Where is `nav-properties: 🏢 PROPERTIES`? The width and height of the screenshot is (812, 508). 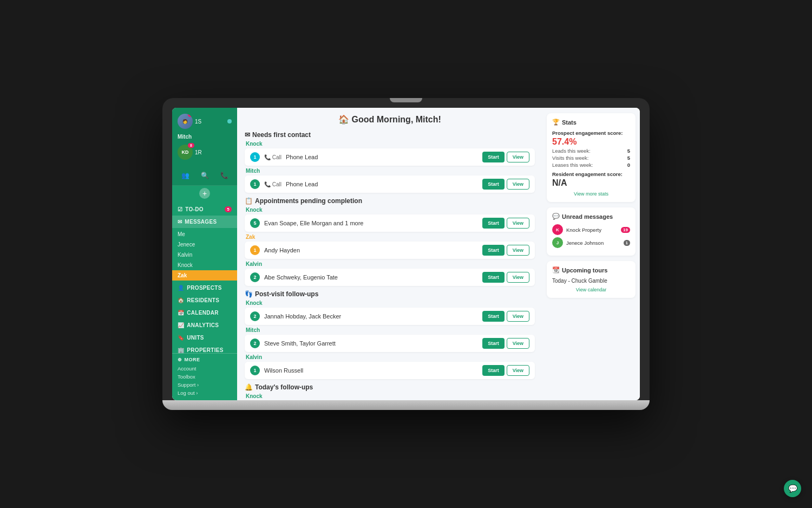
nav-properties: 🏢 PROPERTIES is located at coordinates (205, 349).